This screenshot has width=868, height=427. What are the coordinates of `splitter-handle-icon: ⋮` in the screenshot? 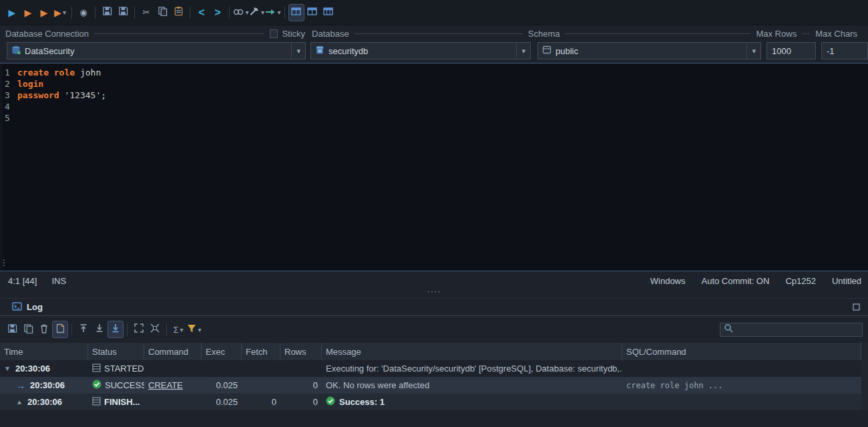 It's located at (4, 263).